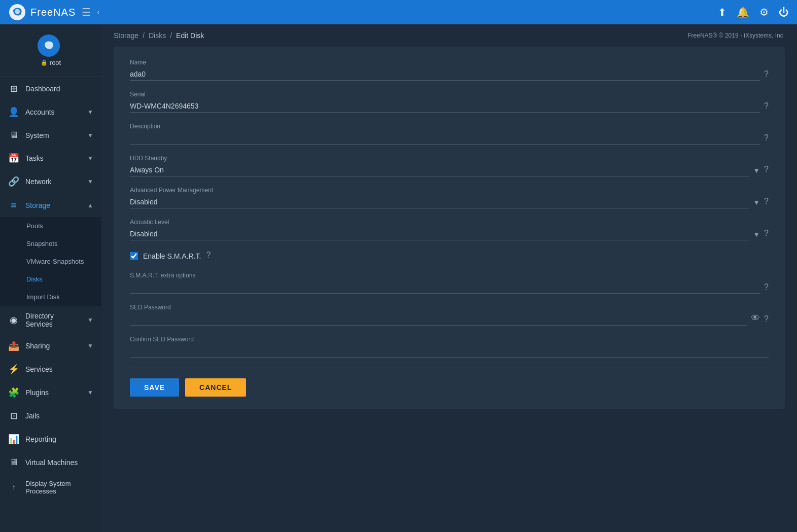 This screenshot has width=797, height=532. Describe the element at coordinates (449, 347) in the screenshot. I see `confirm-sed-field: Confirm SED Password` at that location.